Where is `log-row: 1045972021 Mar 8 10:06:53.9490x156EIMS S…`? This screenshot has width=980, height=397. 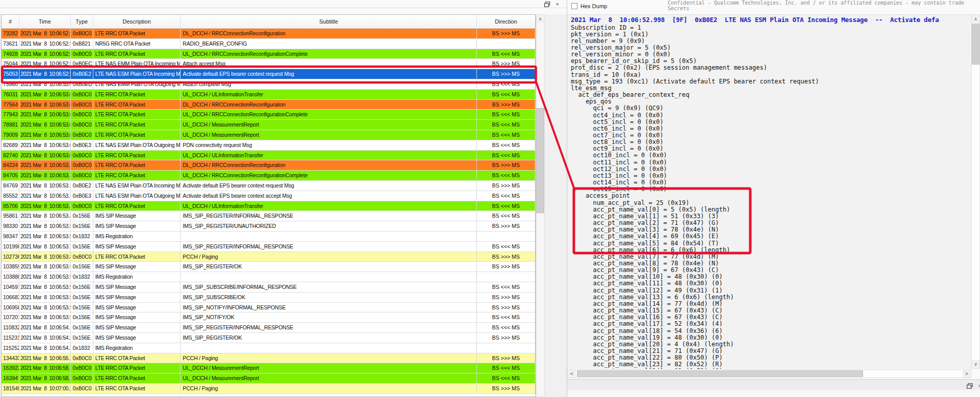
log-row: 1045972021 Mar 8 10:06:53.9490x156EIMS S… is located at coordinates (269, 287).